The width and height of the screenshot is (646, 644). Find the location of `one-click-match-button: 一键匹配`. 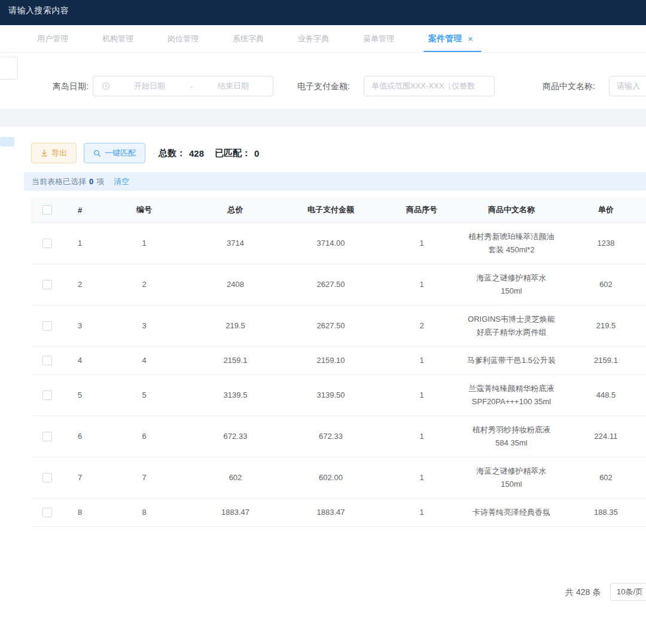

one-click-match-button: 一键匹配 is located at coordinates (115, 153).